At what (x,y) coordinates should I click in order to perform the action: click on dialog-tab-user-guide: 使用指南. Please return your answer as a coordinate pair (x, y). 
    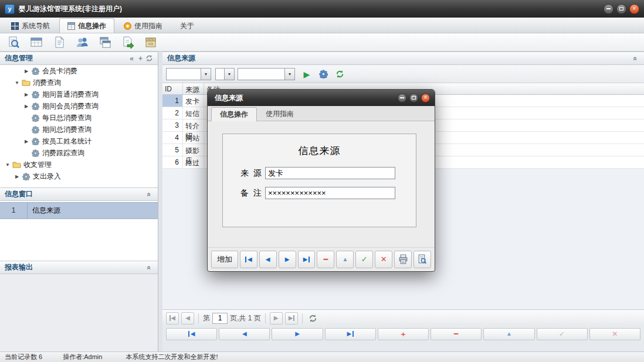
    Looking at the image, I should click on (280, 114).